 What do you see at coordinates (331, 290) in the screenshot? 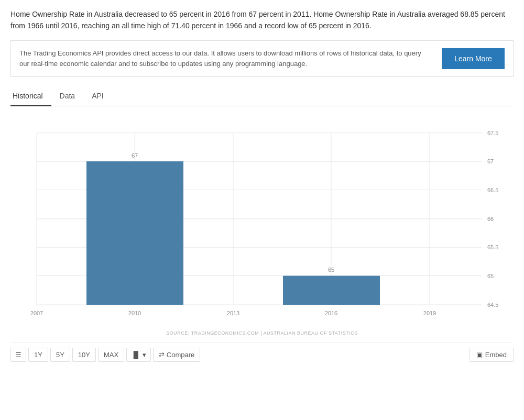
I see `bar-2016` at bounding box center [331, 290].